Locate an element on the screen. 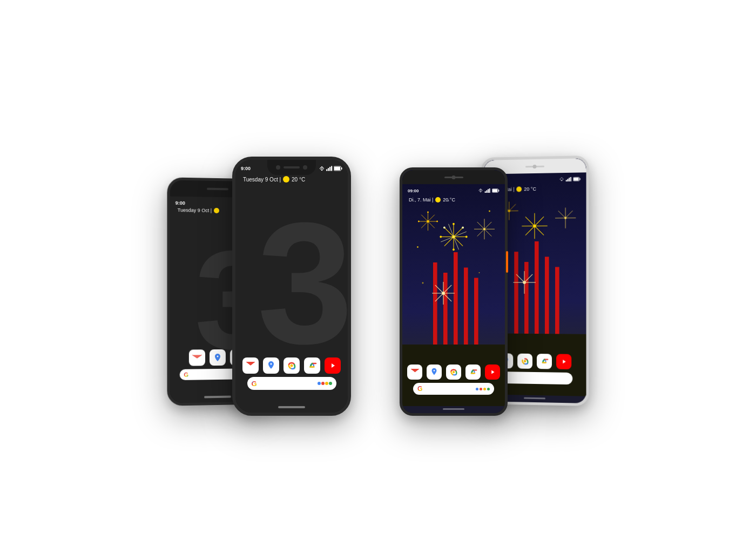  pixel3a-white-dock-row is located at coordinates (535, 361).